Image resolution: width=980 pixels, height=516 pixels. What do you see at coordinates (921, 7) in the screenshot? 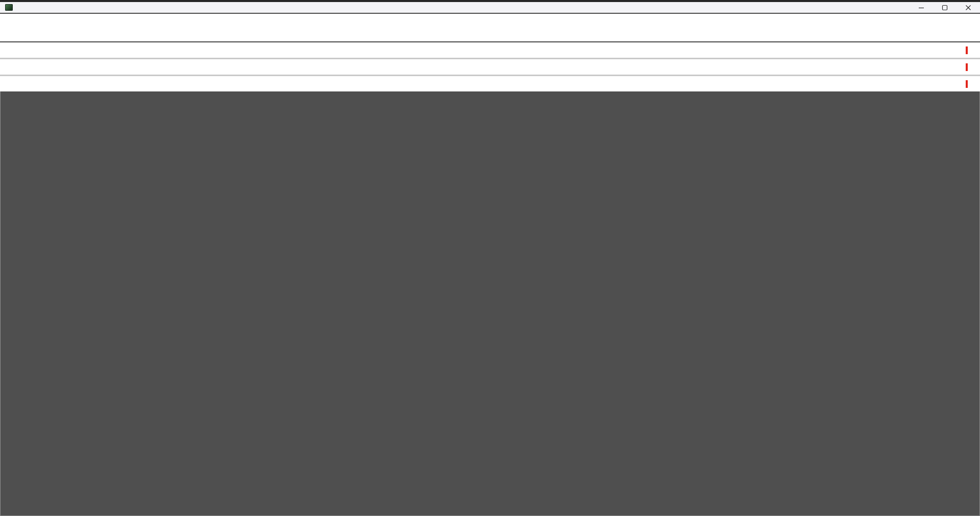
I see `minimize-button` at bounding box center [921, 7].